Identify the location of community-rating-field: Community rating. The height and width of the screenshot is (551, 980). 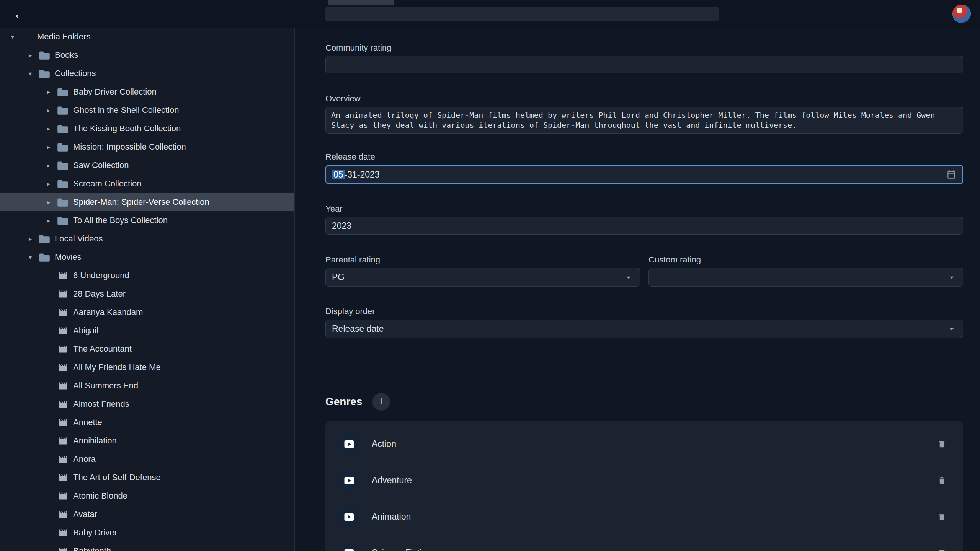
(644, 58).